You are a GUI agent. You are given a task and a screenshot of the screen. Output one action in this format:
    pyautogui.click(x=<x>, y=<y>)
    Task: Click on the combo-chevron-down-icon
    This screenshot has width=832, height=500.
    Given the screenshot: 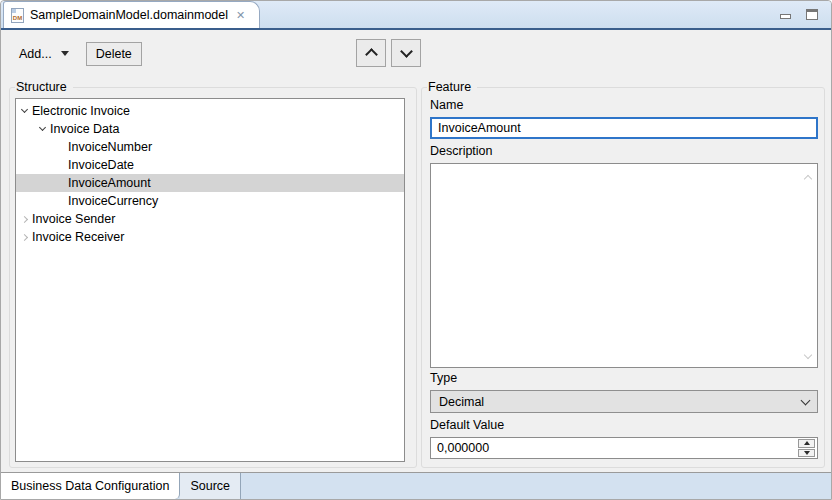 What is the action you would take?
    pyautogui.click(x=806, y=400)
    